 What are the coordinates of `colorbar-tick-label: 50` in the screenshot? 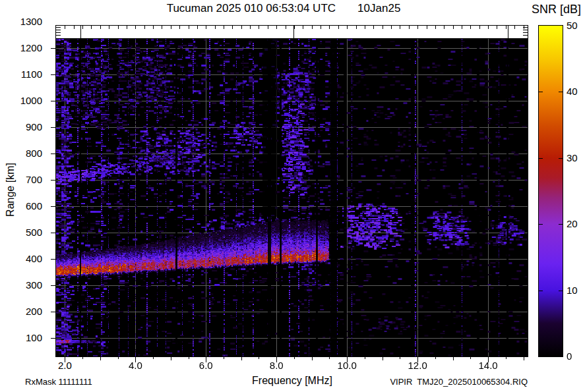 It's located at (572, 26).